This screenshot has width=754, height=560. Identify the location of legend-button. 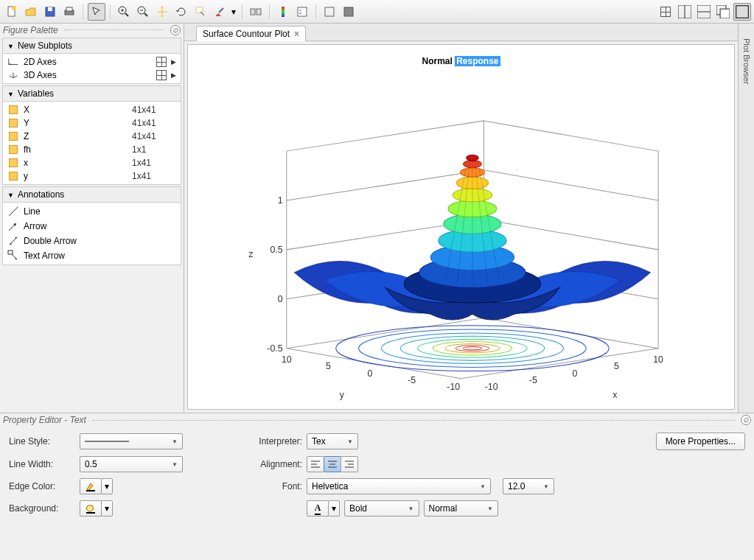
(302, 12).